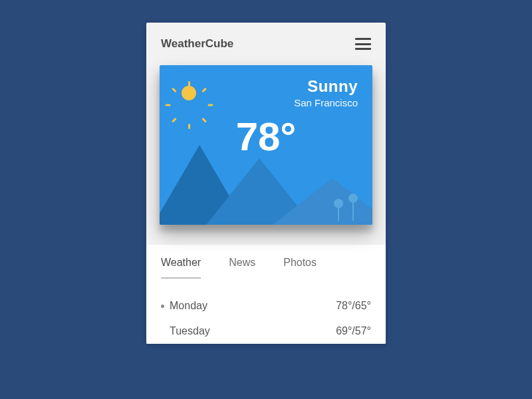 The height and width of the screenshot is (399, 532). What do you see at coordinates (300, 267) in the screenshot?
I see `tab-photos: Photos` at bounding box center [300, 267].